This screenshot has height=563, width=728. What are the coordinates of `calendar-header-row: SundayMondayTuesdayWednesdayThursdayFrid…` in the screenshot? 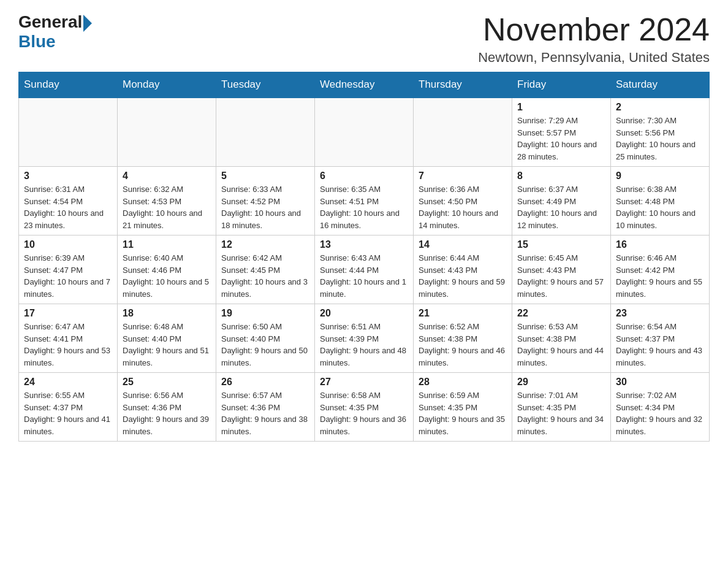 It's located at (364, 85).